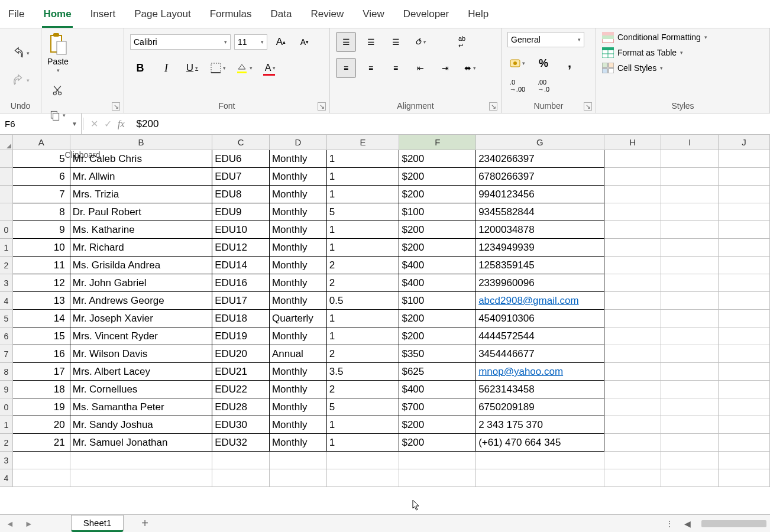 The width and height of the screenshot is (770, 532). What do you see at coordinates (41, 248) in the screenshot?
I see `cell: 10` at bounding box center [41, 248].